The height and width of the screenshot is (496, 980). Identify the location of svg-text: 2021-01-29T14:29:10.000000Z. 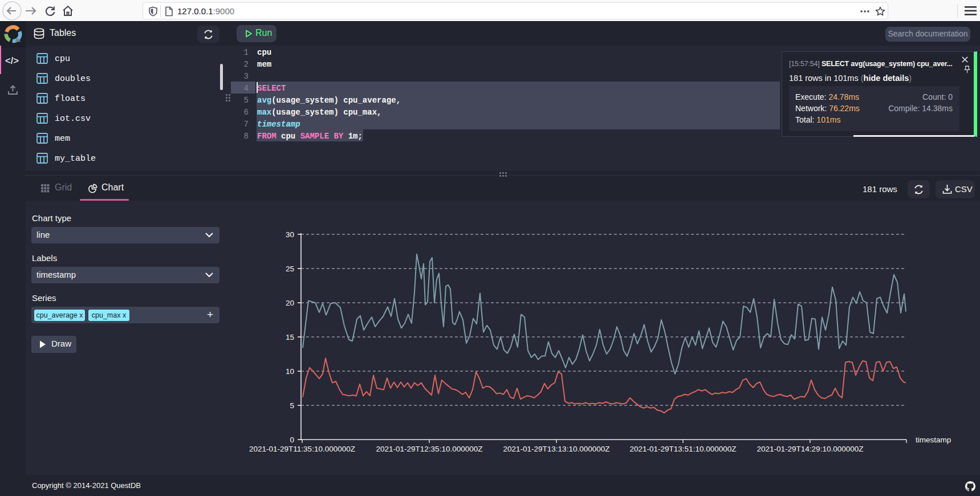
(811, 449).